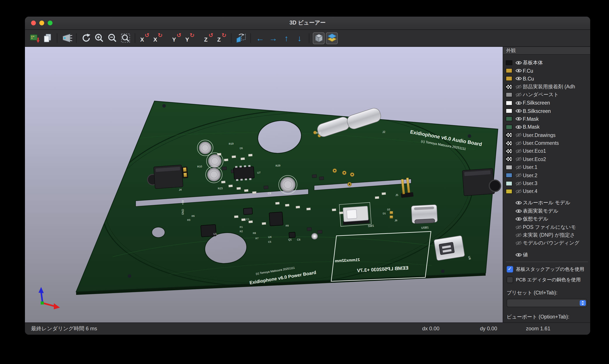  I want to click on layer-label: User.Eco2, so click(534, 159).